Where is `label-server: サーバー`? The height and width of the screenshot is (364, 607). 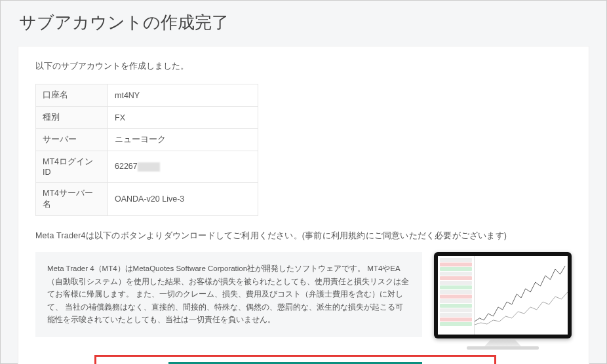 label-server: サーバー is located at coordinates (72, 140).